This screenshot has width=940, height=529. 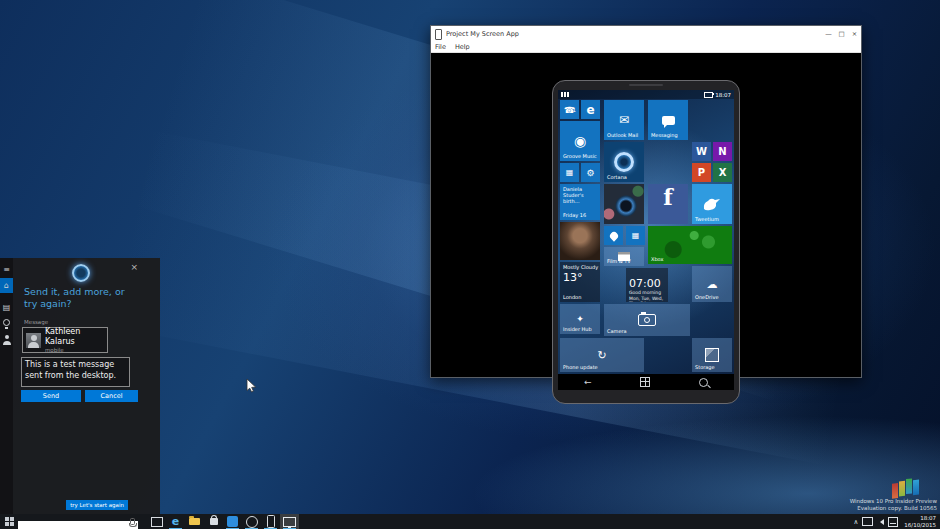 I want to click on t-title: Mostly Cloudy, so click(x=580, y=267).